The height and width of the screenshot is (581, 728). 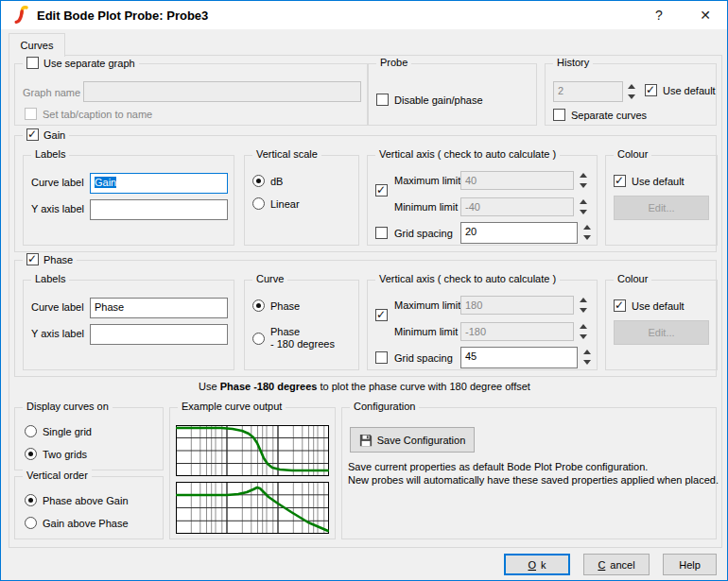 What do you see at coordinates (583, 201) in the screenshot?
I see `gain-min-spin-up-button` at bounding box center [583, 201].